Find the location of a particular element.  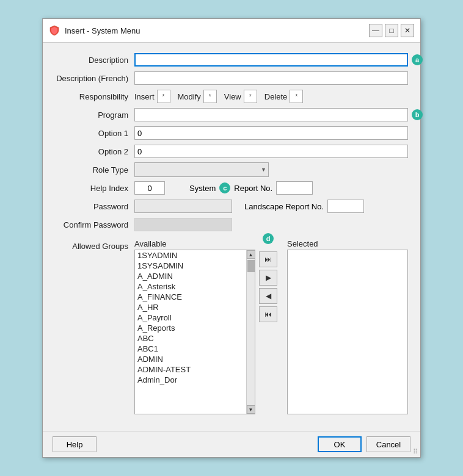

move-right-button: ▶ is located at coordinates (268, 278).